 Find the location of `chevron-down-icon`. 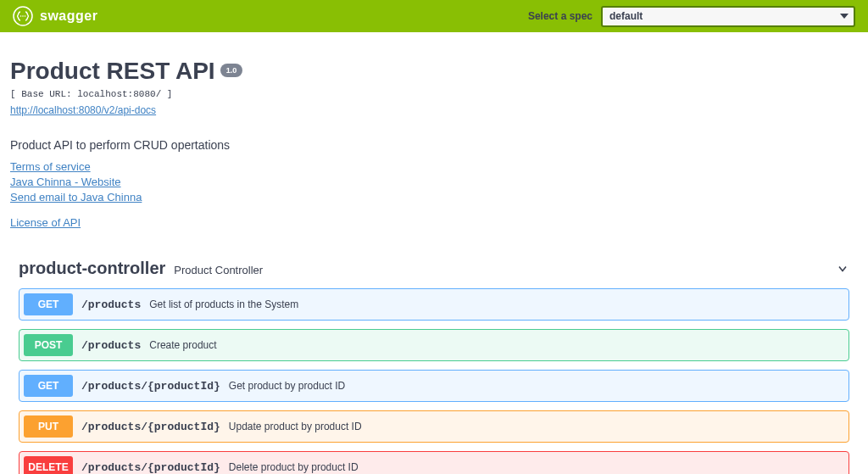

chevron-down-icon is located at coordinates (843, 269).